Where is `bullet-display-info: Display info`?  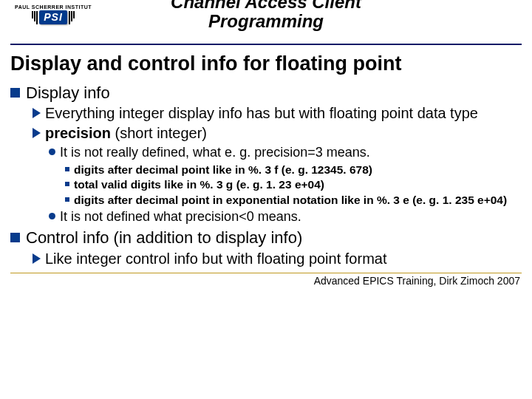
bullet-display-info: Display info is located at coordinates (266, 93).